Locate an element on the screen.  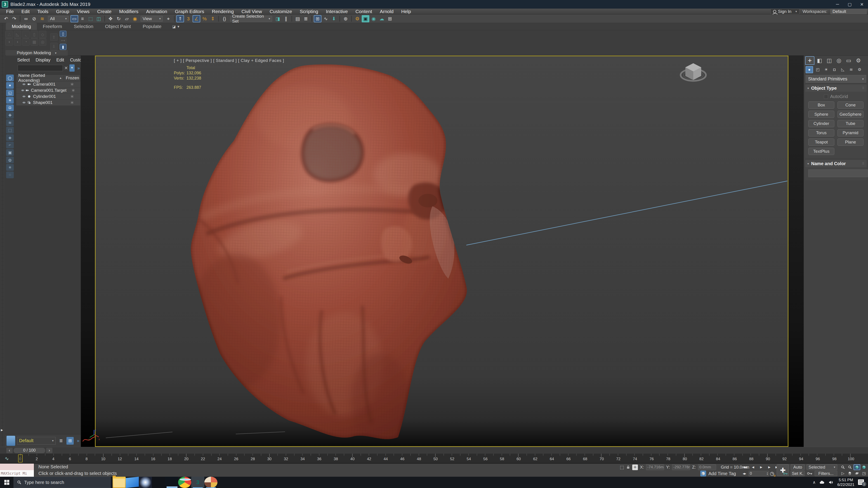
percent-snap-icon: % is located at coordinates (205, 19).